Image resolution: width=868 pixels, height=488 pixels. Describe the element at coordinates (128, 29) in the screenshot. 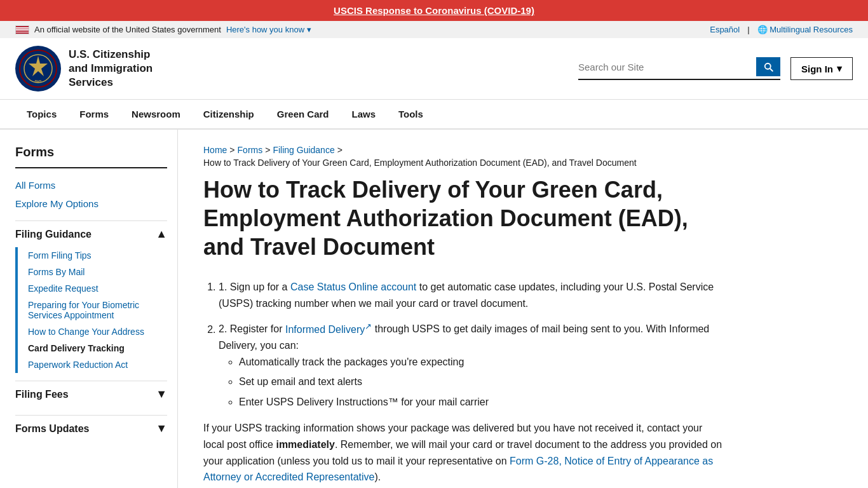

I see `official-text: An official website of the United States…` at that location.